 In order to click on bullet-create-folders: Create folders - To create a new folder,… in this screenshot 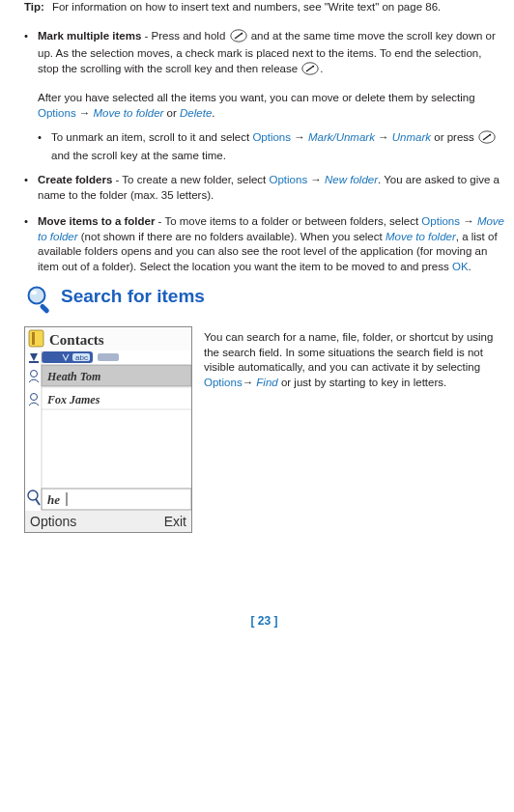, I will do `click(265, 187)`.